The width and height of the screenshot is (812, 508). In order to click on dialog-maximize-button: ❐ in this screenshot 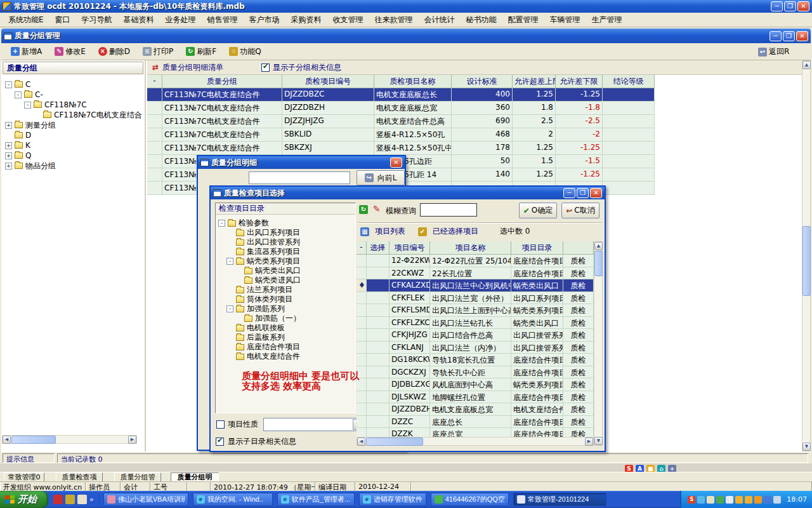, I will do `click(582, 193)`.